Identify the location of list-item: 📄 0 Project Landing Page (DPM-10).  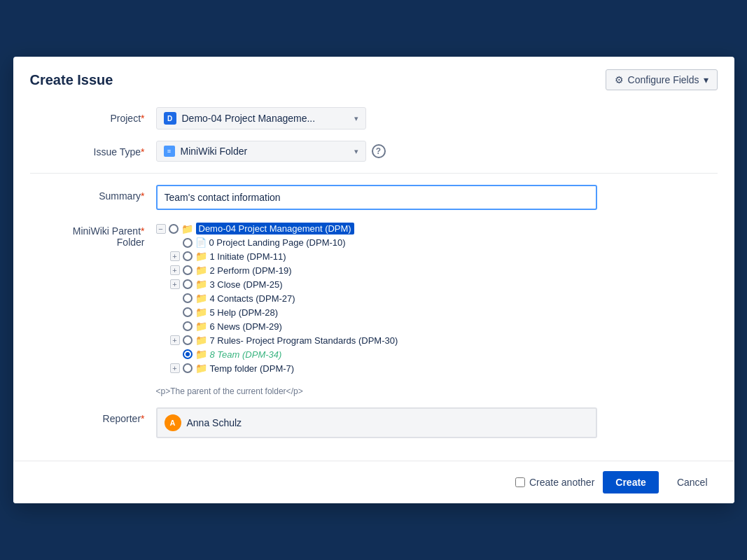
(284, 242).